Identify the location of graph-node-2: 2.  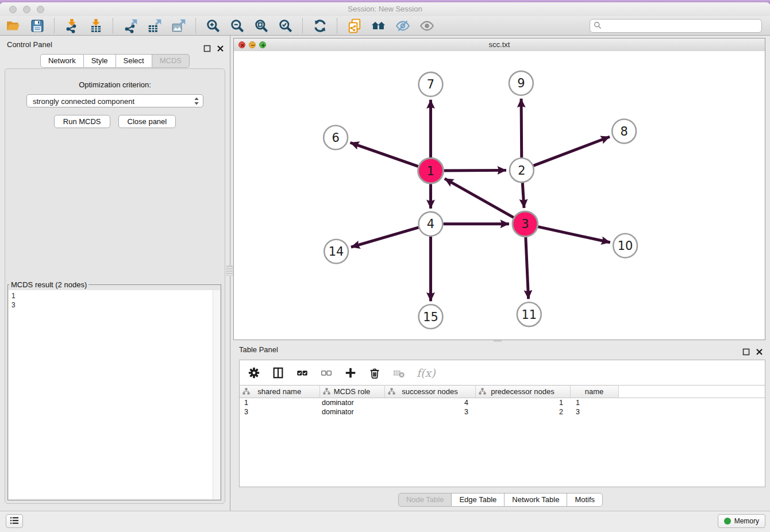
(522, 170).